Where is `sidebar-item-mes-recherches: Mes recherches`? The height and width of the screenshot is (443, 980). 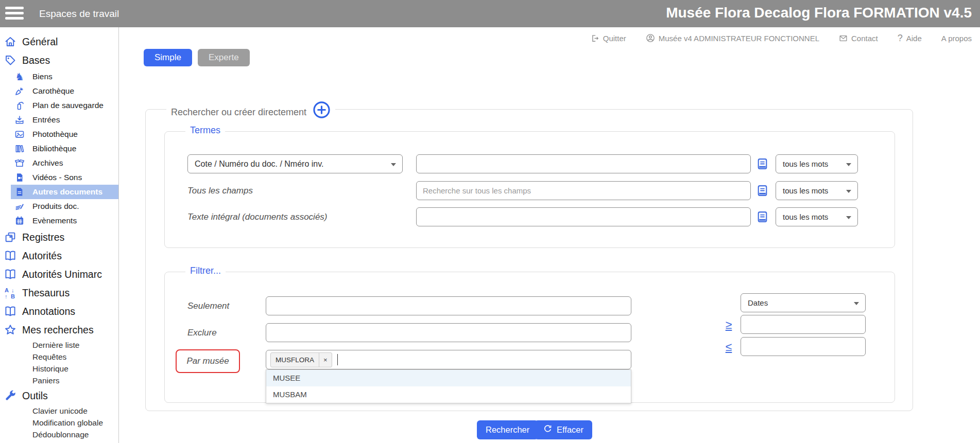
sidebar-item-mes-recherches: Mes recherches is located at coordinates (59, 330).